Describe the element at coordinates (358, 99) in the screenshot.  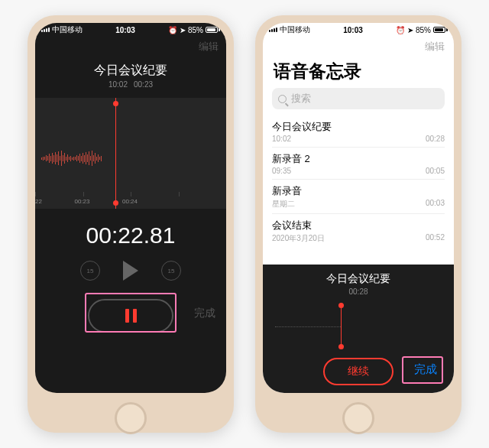
I see `search-input: 搜索` at that location.